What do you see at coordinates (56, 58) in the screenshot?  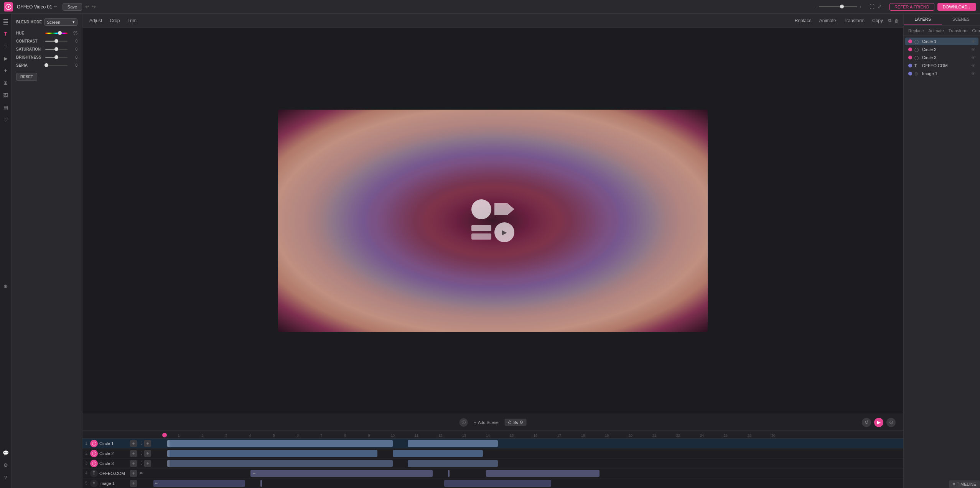 I see `brightness-slider` at bounding box center [56, 58].